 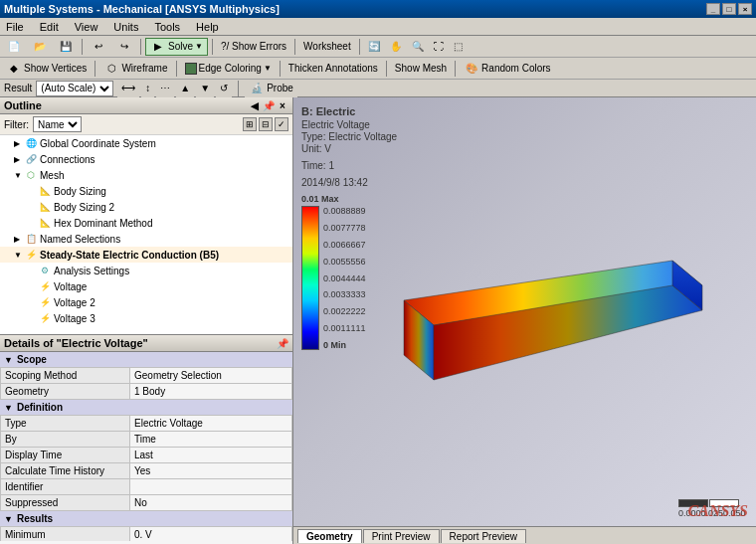 I want to click on scope-section-header: ▼ Scope, so click(x=146, y=360).